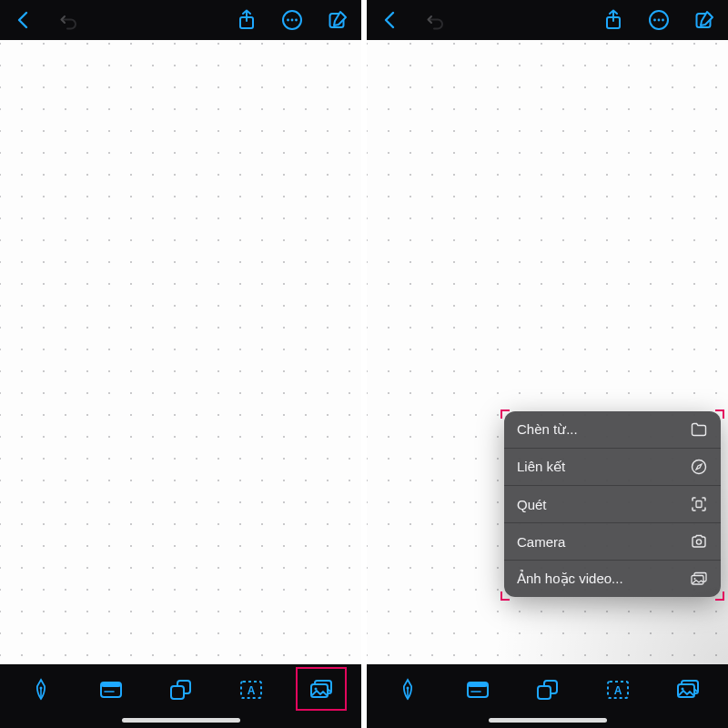  Describe the element at coordinates (612, 430) in the screenshot. I see `menu-item-insert-from: Chèn từ...` at that location.